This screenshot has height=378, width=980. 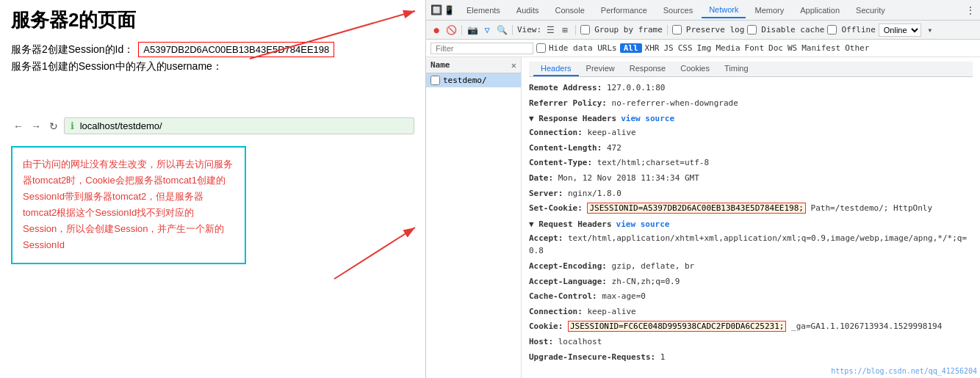 What do you see at coordinates (776, 48) in the screenshot?
I see `filter-doc: Doc` at bounding box center [776, 48].